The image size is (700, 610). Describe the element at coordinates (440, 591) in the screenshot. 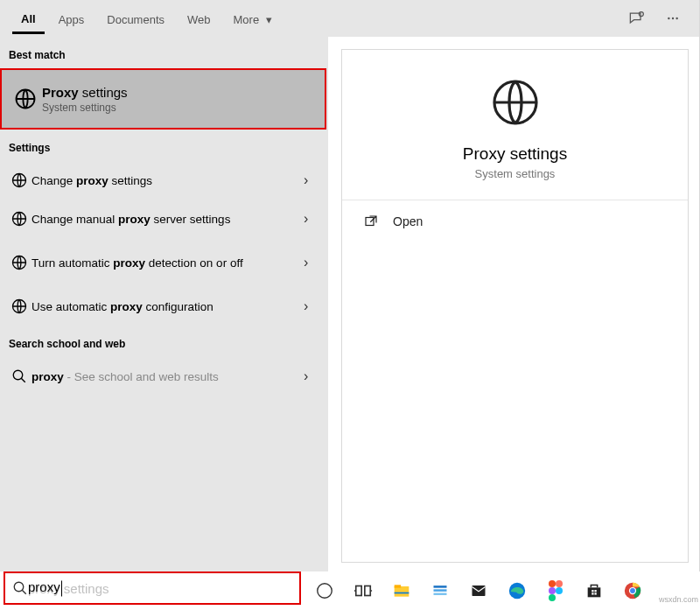

I see `news-icon` at that location.